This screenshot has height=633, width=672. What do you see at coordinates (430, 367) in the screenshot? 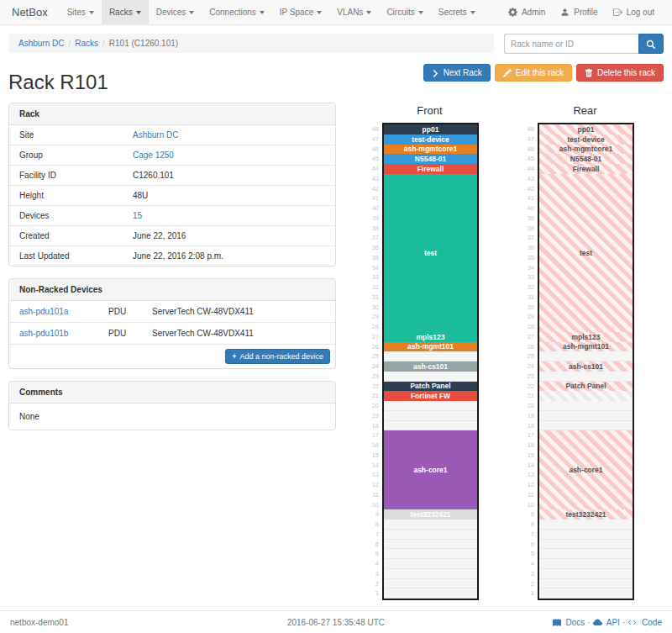
I see `rack-unit-device: ash-cs101` at bounding box center [430, 367].